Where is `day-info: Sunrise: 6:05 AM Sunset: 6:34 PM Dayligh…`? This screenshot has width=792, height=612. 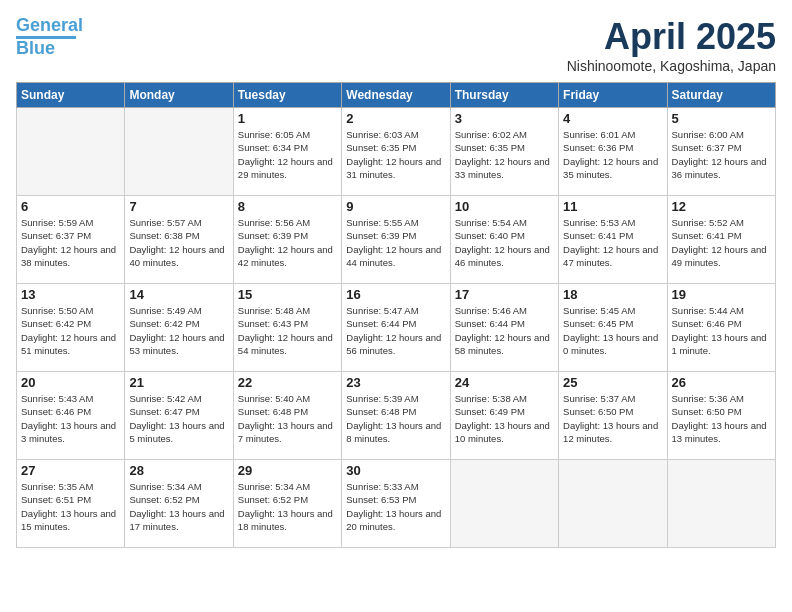 day-info: Sunrise: 6:05 AM Sunset: 6:34 PM Dayligh… is located at coordinates (288, 154).